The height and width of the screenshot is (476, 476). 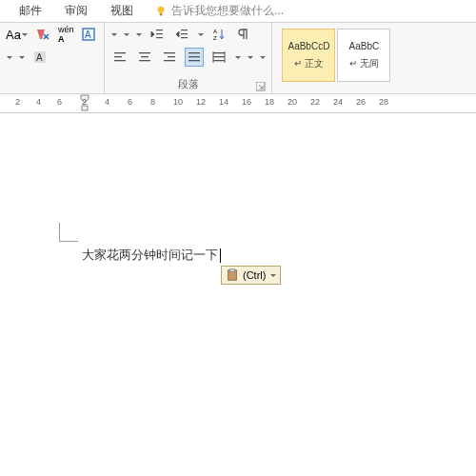 I want to click on style-normal: AaBbCcD ↵ 正文, so click(x=308, y=55).